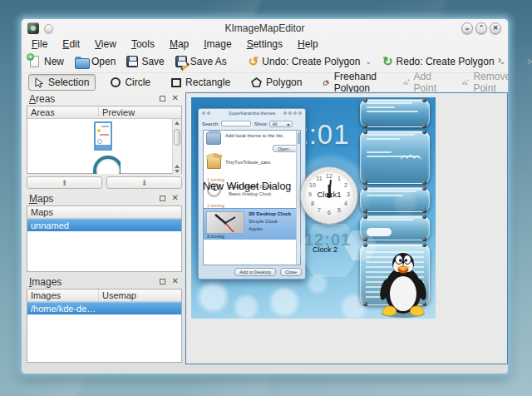 This screenshot has height=396, width=532. What do you see at coordinates (252, 194) in the screenshot?
I see `superkaramba-dialog-picture: SuperKaramba themes Search: Show: All Ad…` at bounding box center [252, 194].